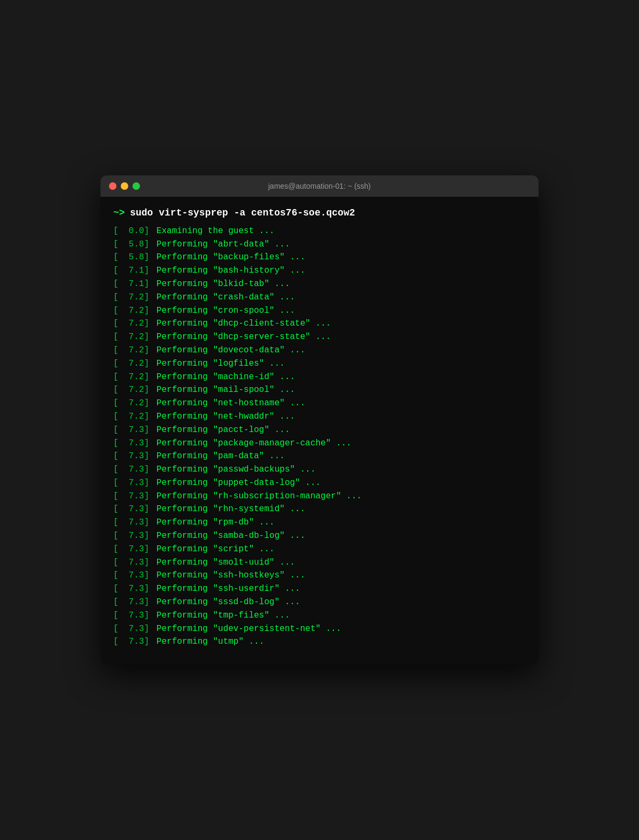 The height and width of the screenshot is (840, 639). Describe the element at coordinates (223, 417) in the screenshot. I see `action-text: Performing "net-hwaddr" ...` at that location.